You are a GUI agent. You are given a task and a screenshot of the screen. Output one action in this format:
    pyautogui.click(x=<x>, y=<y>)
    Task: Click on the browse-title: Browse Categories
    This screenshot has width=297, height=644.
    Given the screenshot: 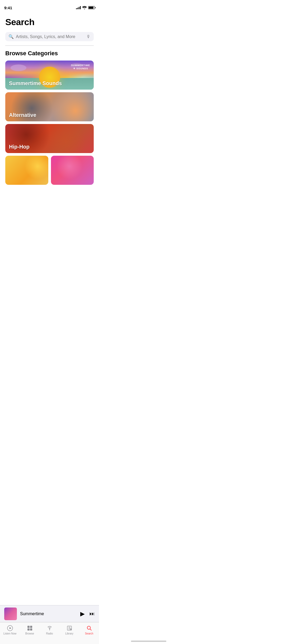 What is the action you would take?
    pyautogui.click(x=50, y=53)
    